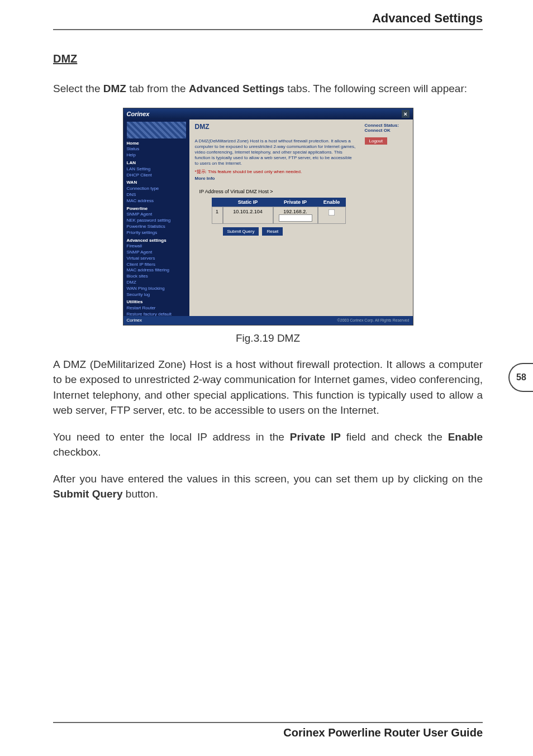 Image resolution: width=533 pixels, height=756 pixels. Describe the element at coordinates (268, 387) in the screenshot. I see `paragraph-dmz-description: A DMZ (DeMilitarized Zone) Host is a hos…` at that location.